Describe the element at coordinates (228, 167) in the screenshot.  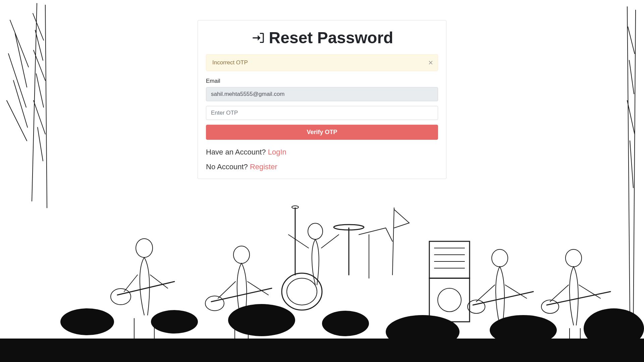
I see `register-prompt-text: No Account?` at that location.